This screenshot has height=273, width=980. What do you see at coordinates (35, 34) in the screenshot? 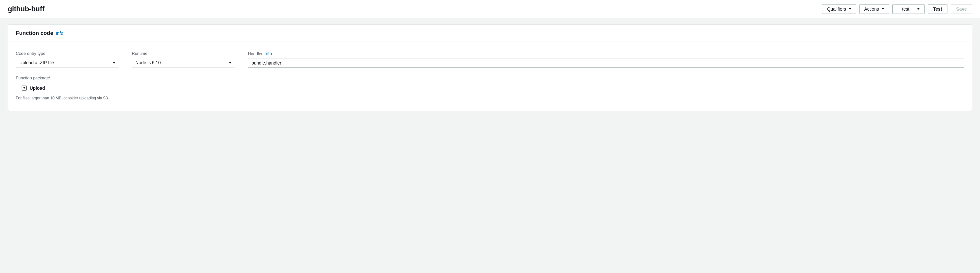
I see `card-title: Function code` at bounding box center [35, 34].